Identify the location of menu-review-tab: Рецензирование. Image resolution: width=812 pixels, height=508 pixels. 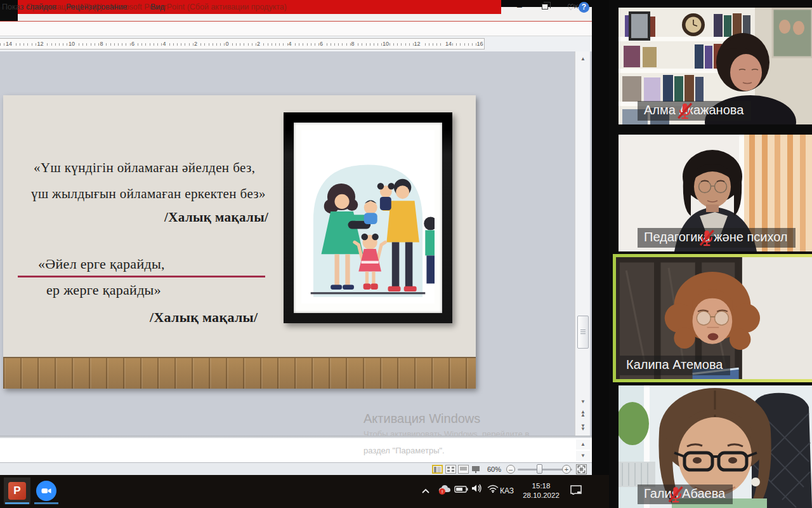
(96, 7).